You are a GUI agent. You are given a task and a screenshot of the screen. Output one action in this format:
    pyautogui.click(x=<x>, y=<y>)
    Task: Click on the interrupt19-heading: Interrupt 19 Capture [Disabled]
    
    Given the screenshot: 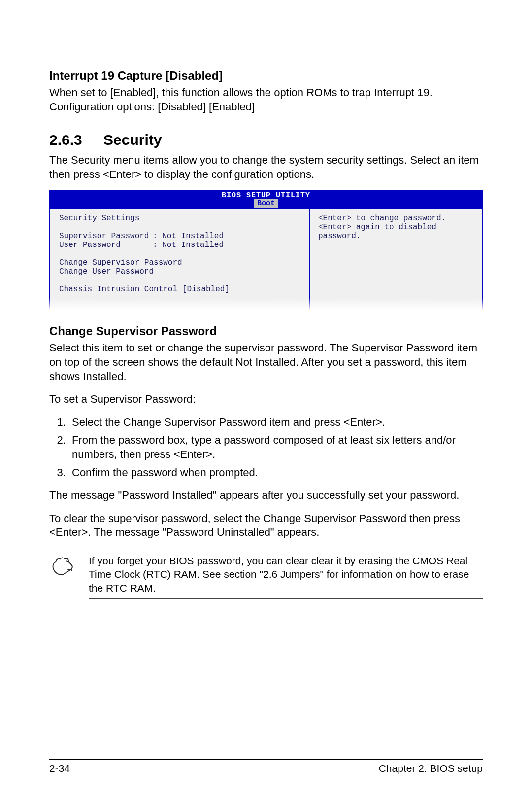 What is the action you would take?
    pyautogui.click(x=266, y=76)
    